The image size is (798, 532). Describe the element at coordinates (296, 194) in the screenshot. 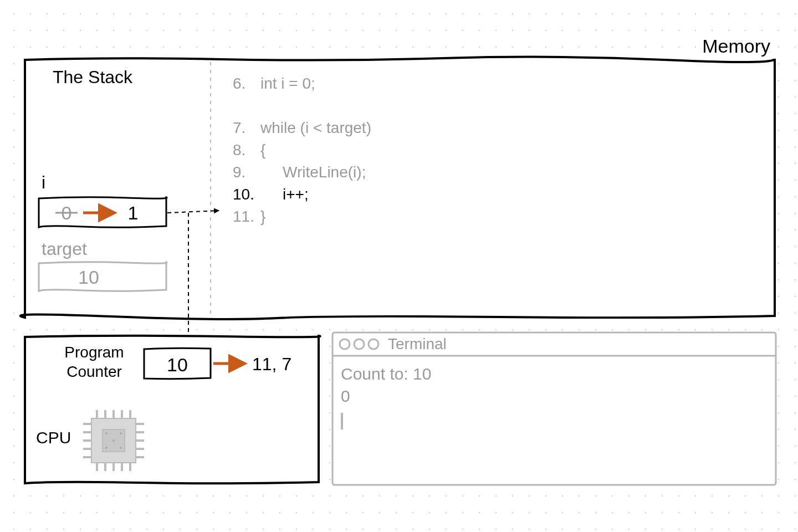

I see `code-line: i++;` at that location.